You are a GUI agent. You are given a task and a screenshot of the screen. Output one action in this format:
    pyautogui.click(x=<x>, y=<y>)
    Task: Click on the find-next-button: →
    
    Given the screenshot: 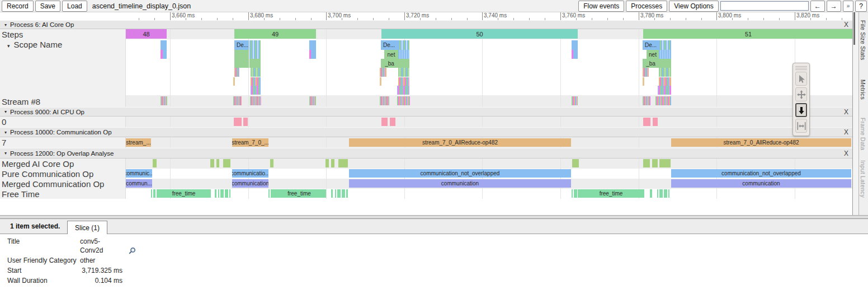 What is the action you would take?
    pyautogui.click(x=834, y=6)
    